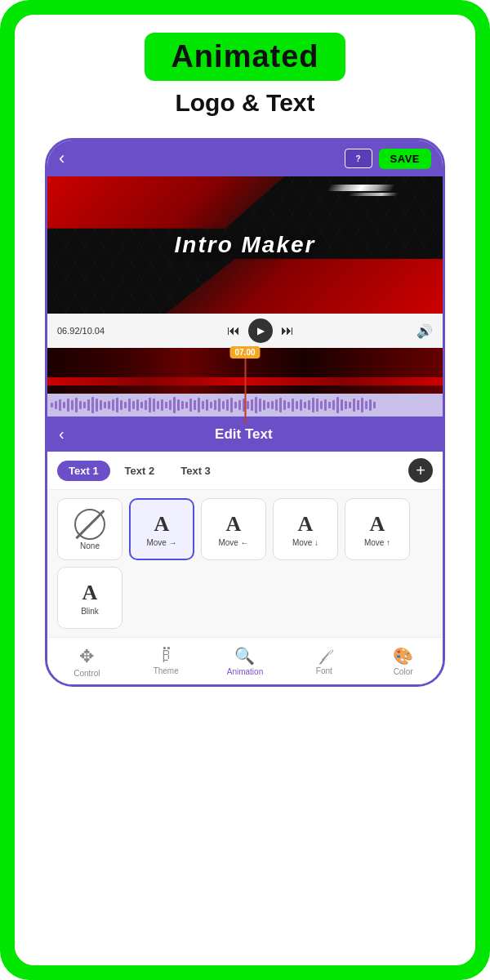 The width and height of the screenshot is (490, 980). Describe the element at coordinates (245, 662) in the screenshot. I see `nav-animation: 🔍 Animation` at that location.